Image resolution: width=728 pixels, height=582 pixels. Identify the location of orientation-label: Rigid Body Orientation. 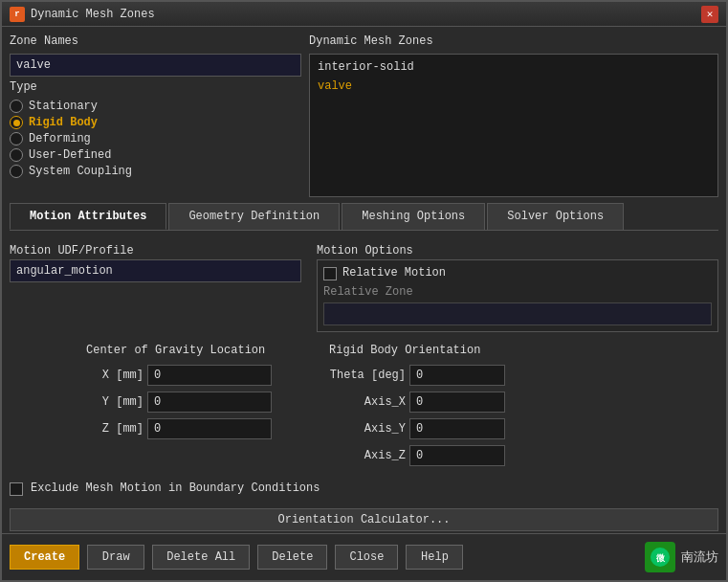
(417, 350).